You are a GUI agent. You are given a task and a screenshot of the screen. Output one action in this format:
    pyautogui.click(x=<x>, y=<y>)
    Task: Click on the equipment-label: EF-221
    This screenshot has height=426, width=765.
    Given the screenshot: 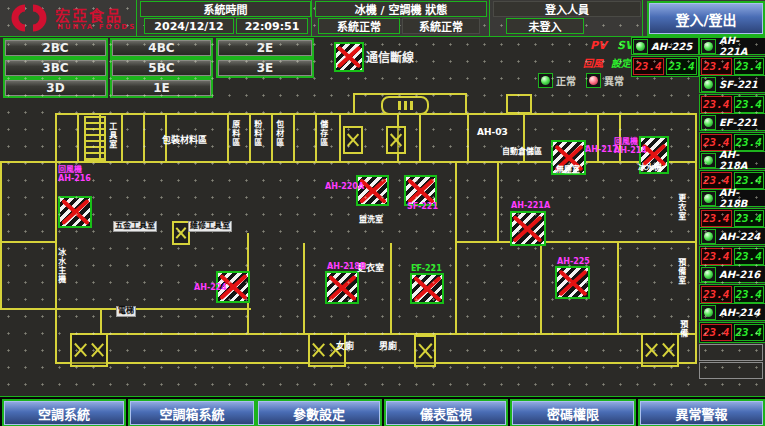 What is the action you would take?
    pyautogui.click(x=426, y=270)
    